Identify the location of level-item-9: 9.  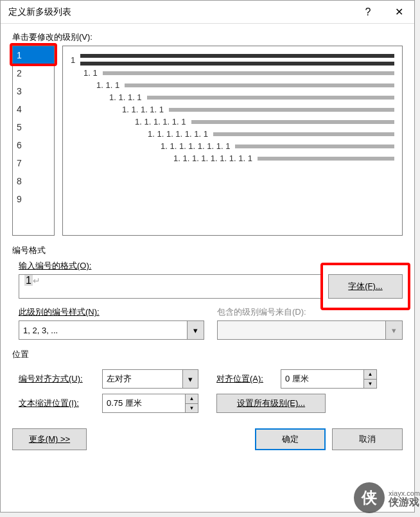
(33, 199).